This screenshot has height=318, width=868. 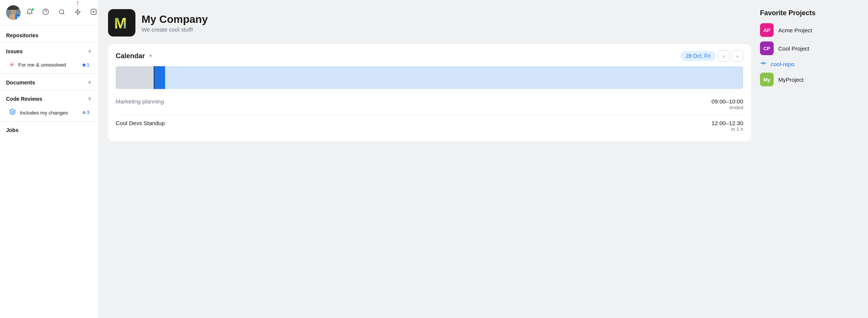 What do you see at coordinates (767, 30) in the screenshot?
I see `project-badge-acme: AP` at bounding box center [767, 30].